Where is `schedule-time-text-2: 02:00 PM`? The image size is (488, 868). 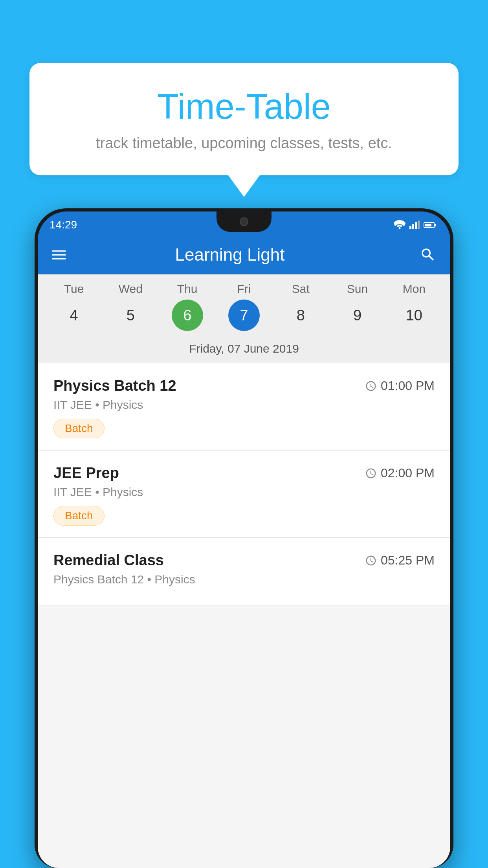
schedule-time-text-2: 02:00 PM is located at coordinates (408, 473).